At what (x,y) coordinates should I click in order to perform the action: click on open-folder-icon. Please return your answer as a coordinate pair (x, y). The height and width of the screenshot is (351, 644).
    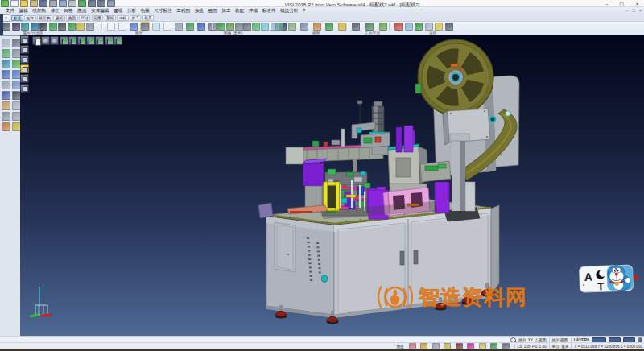
    Looking at the image, I should click on (24, 3).